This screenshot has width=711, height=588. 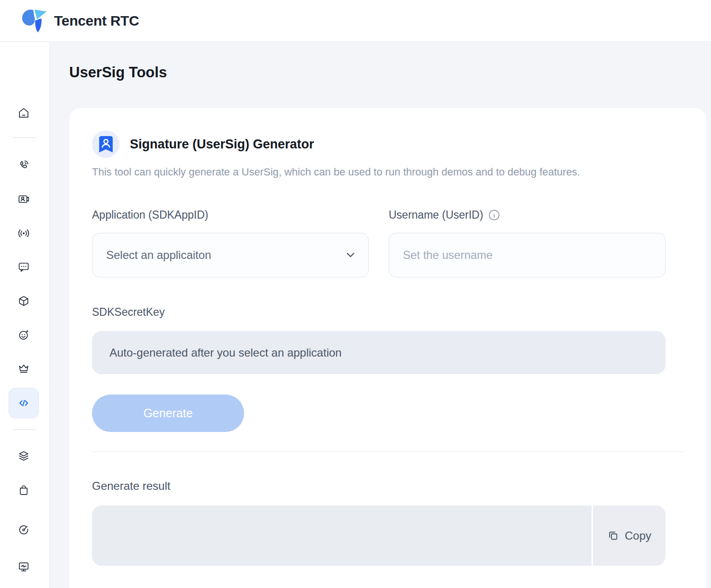 I want to click on copy-icon, so click(x=613, y=536).